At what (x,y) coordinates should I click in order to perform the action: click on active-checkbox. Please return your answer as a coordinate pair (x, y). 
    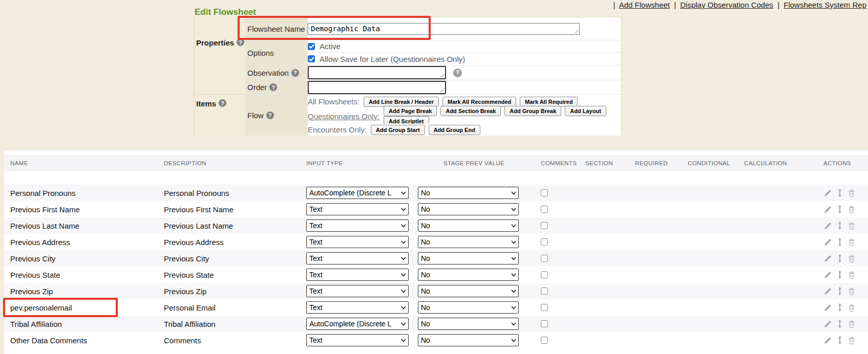
    Looking at the image, I should click on (311, 47).